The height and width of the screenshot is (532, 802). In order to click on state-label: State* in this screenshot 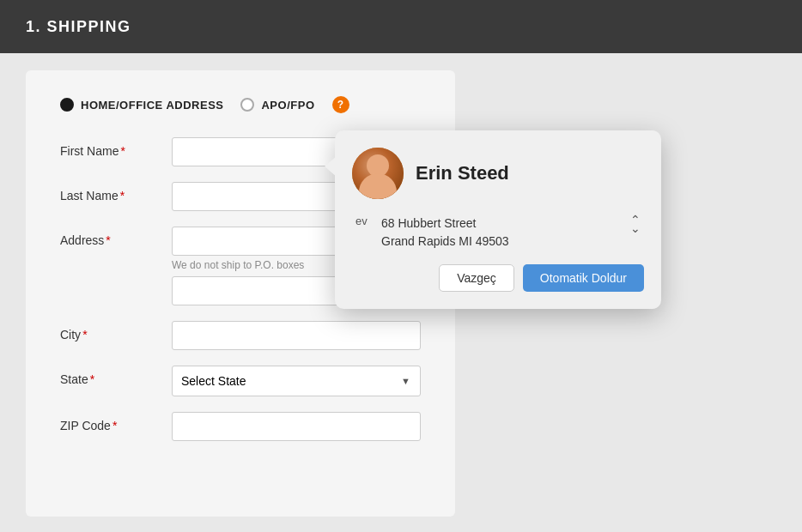, I will do `click(116, 376)`.